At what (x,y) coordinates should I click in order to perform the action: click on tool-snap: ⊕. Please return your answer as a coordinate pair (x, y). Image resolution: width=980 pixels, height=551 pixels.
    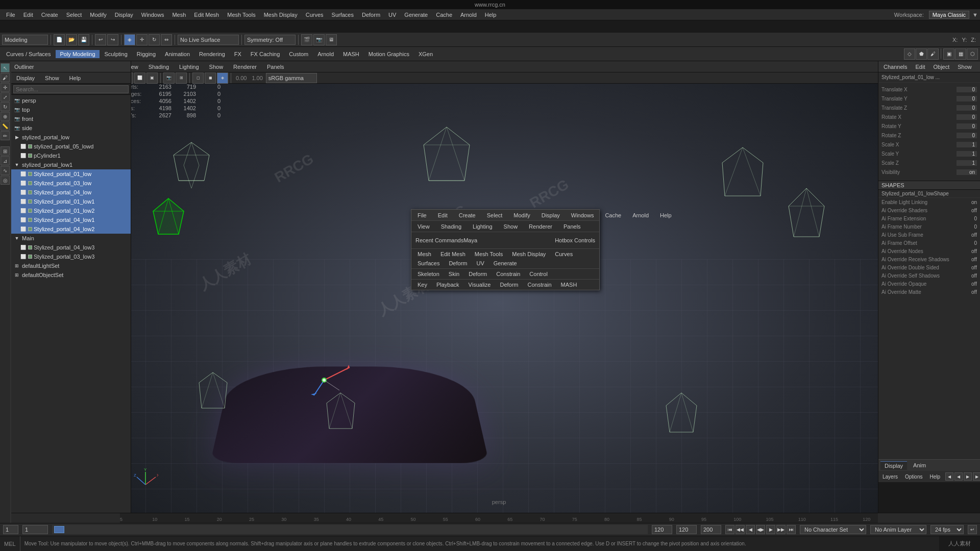
    Looking at the image, I should click on (5, 116).